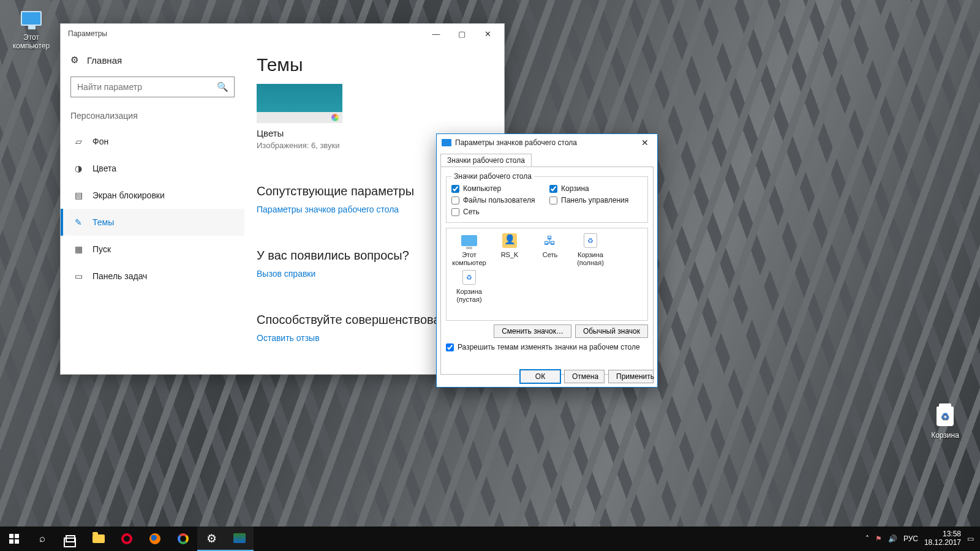 The image size is (980, 551). What do you see at coordinates (533, 331) in the screenshot?
I see `change-icon-button: Сменить значок…` at bounding box center [533, 331].